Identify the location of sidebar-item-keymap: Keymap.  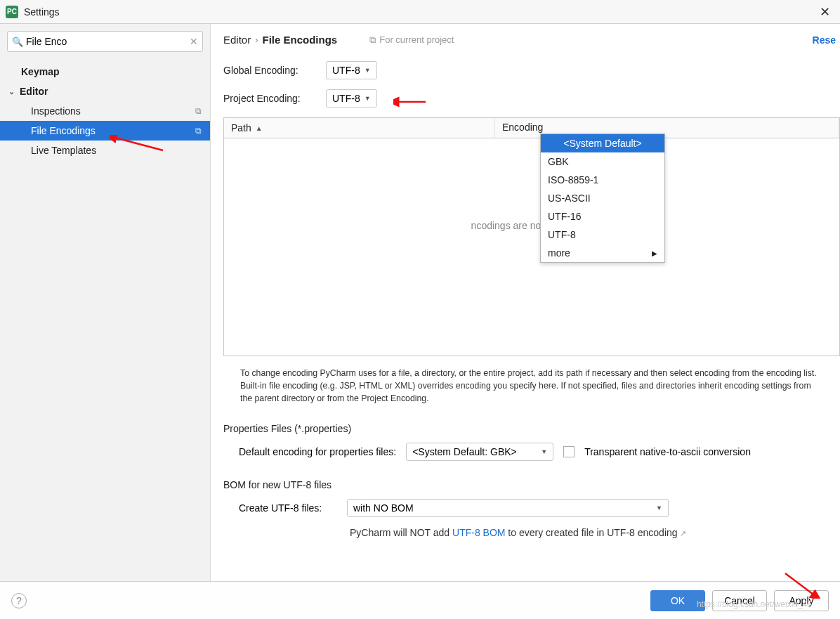
(105, 72).